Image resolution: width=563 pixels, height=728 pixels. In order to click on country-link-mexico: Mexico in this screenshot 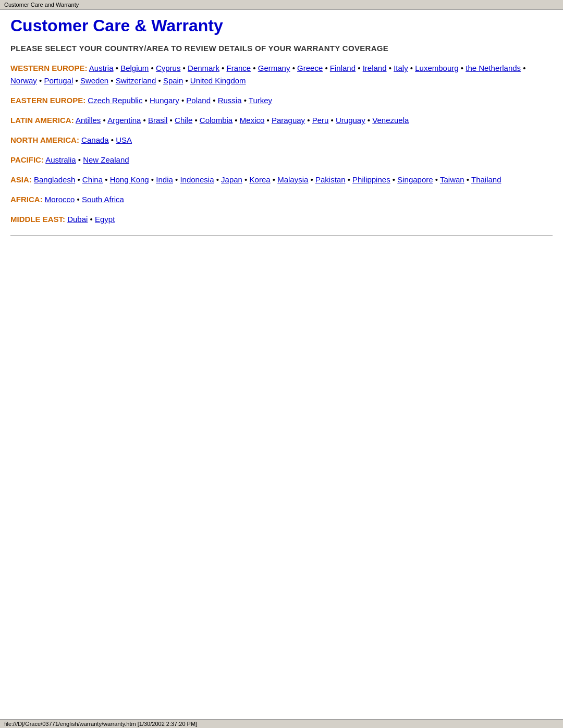, I will do `click(252, 120)`.